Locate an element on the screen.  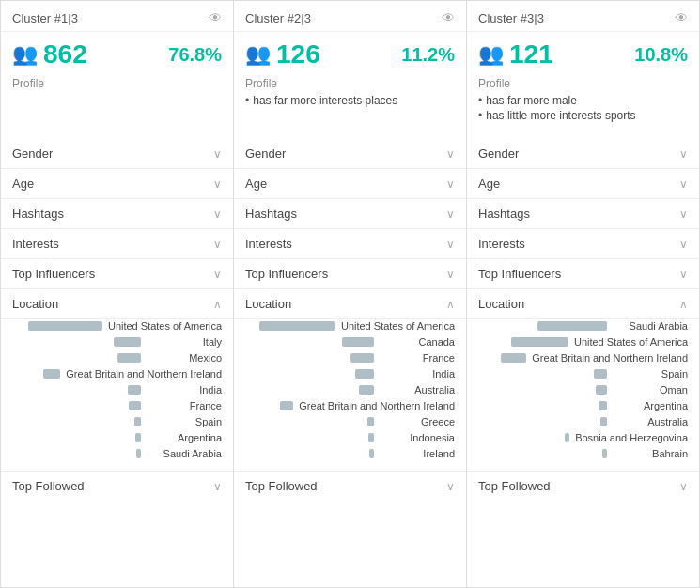
location-name: Bosnia and Herzegovina is located at coordinates (631, 438).